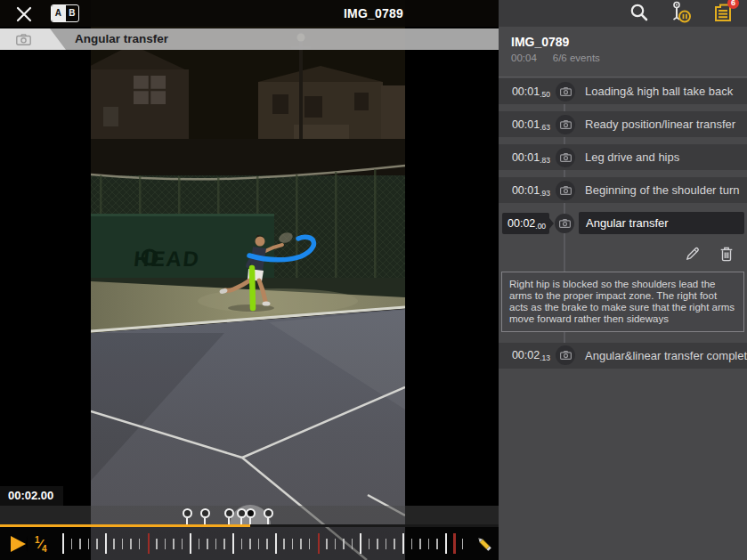 The width and height of the screenshot is (747, 560). Describe the element at coordinates (639, 13) in the screenshot. I see `search-button` at that location.